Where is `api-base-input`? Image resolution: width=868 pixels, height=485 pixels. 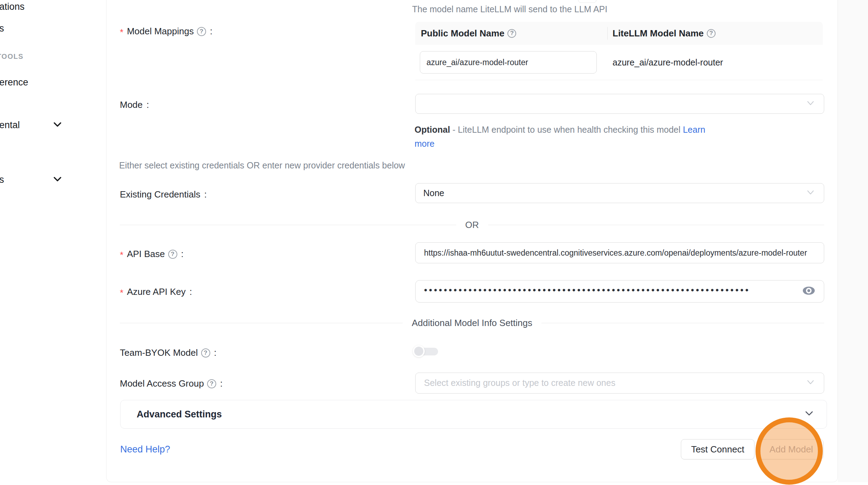
api-base-input is located at coordinates (622, 253).